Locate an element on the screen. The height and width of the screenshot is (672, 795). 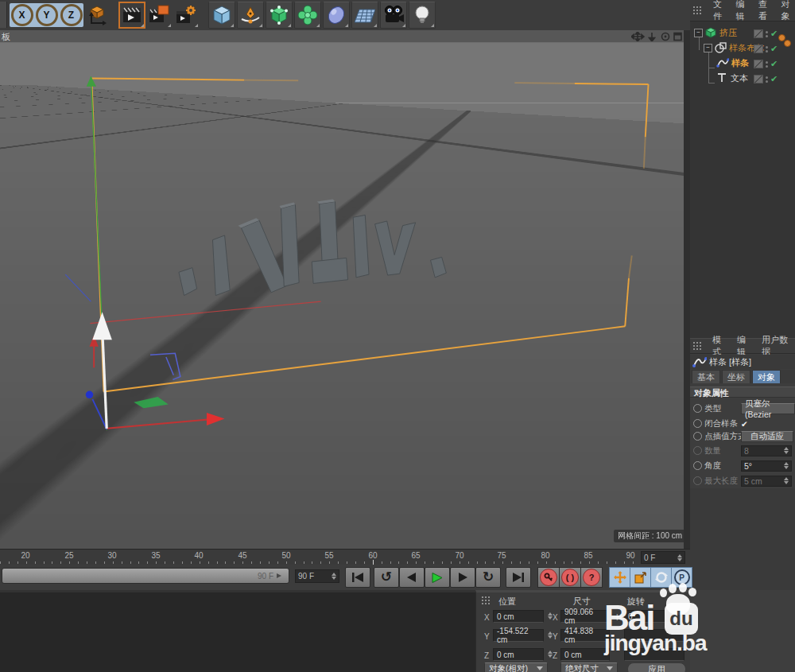
cloner-array-button is located at coordinates (308, 15).